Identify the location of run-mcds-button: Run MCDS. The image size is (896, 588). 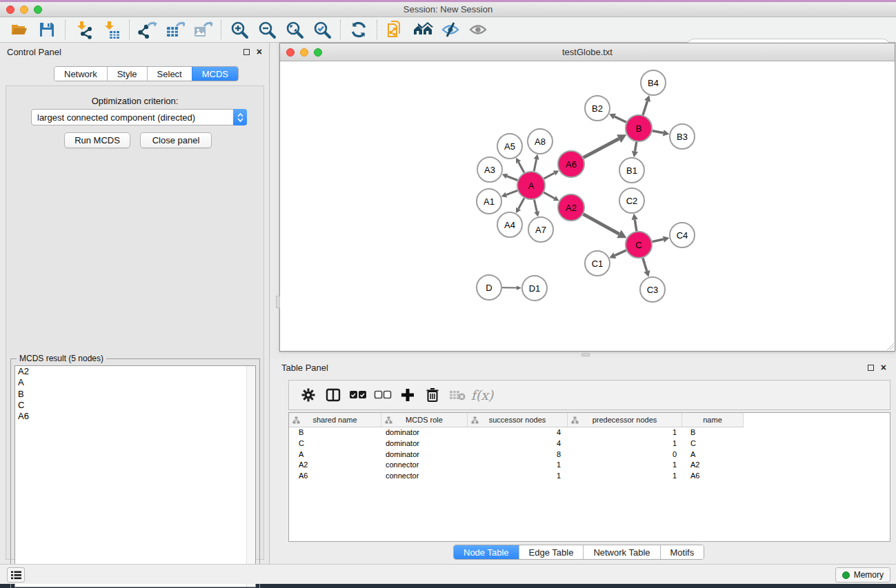
(97, 141).